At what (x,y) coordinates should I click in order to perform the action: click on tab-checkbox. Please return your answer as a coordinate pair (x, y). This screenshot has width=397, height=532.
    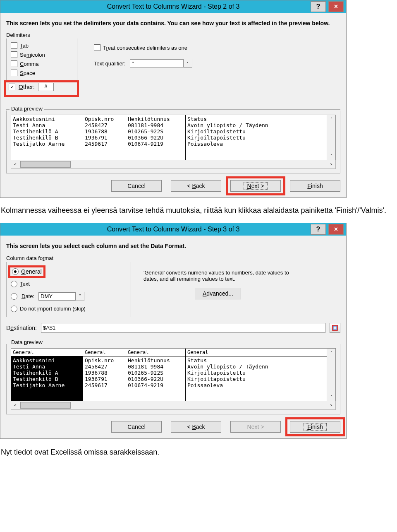
    Looking at the image, I should click on (14, 46).